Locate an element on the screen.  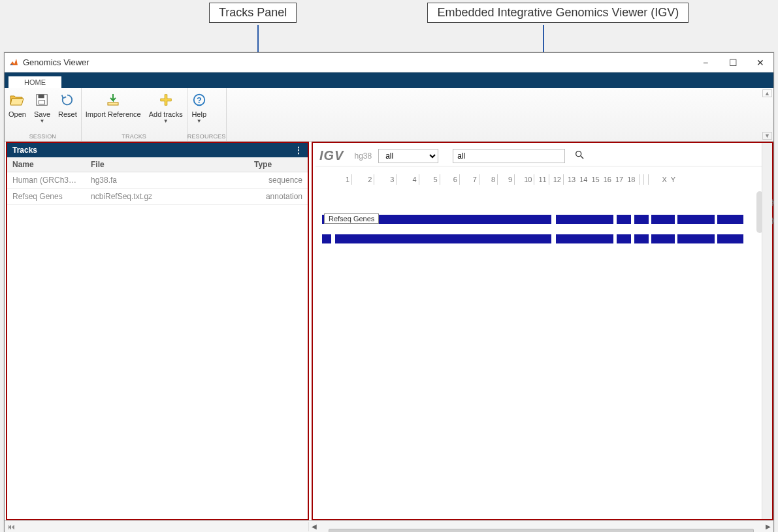
group-resources-label: RESOURCES is located at coordinates (206, 137).